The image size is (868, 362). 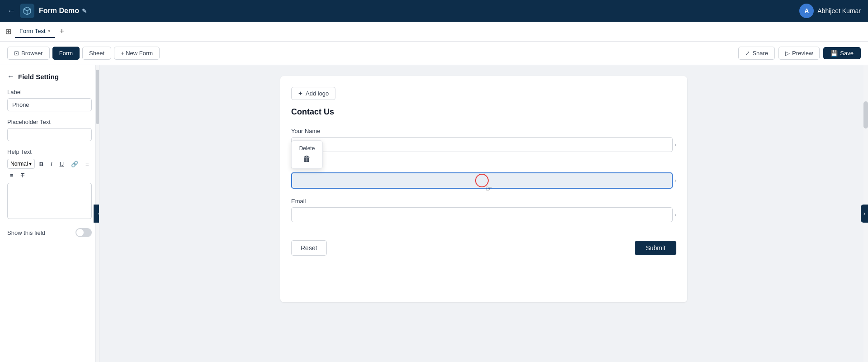 I want to click on tab-bar: ⊞ Form Test ▾ +, so click(x=434, y=32).